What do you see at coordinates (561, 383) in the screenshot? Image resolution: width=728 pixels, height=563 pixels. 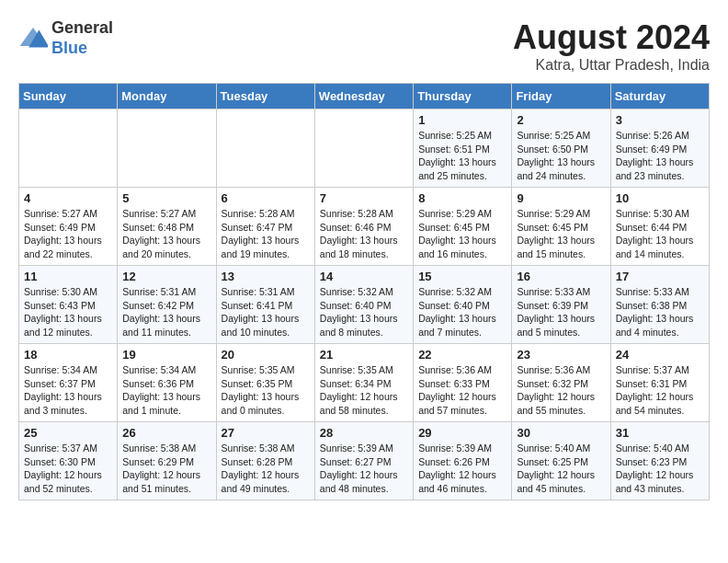 I see `calendar-cell: 23Sunrise: 5:36 AM Sunset: 6:32 PM Dayli…` at bounding box center [561, 383].